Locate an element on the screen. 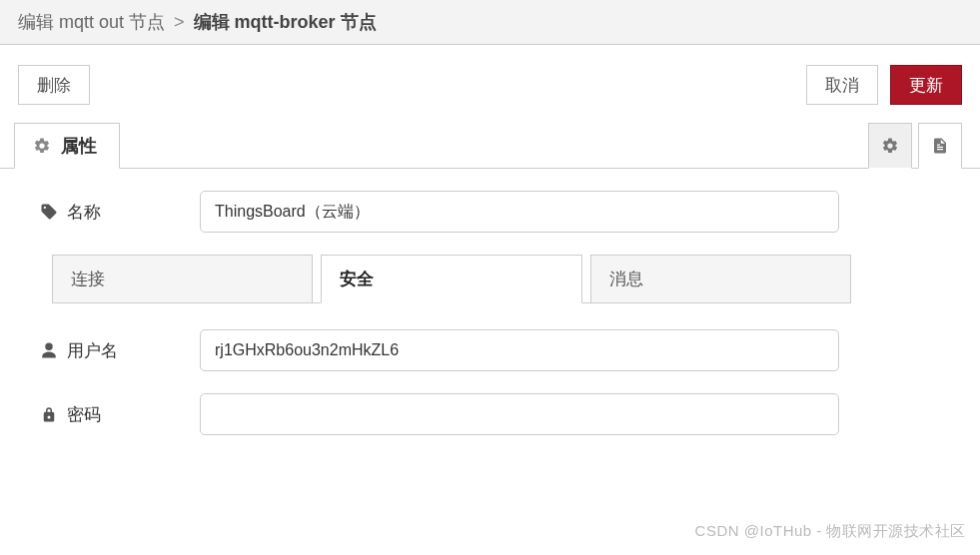 The image size is (980, 555). breadcrumb: 编辑 mqtt out 节点 > 编辑 mqtt-broker 节点 is located at coordinates (490, 22).